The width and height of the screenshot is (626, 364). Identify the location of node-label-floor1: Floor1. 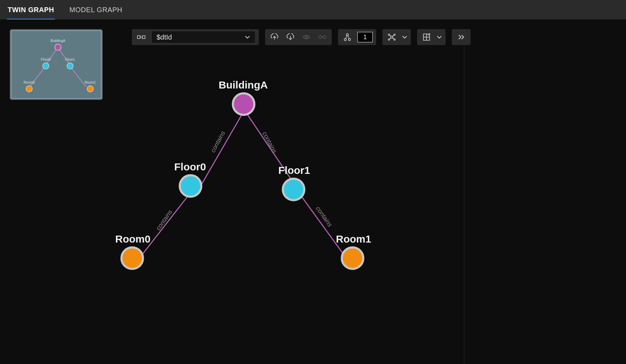
(294, 170).